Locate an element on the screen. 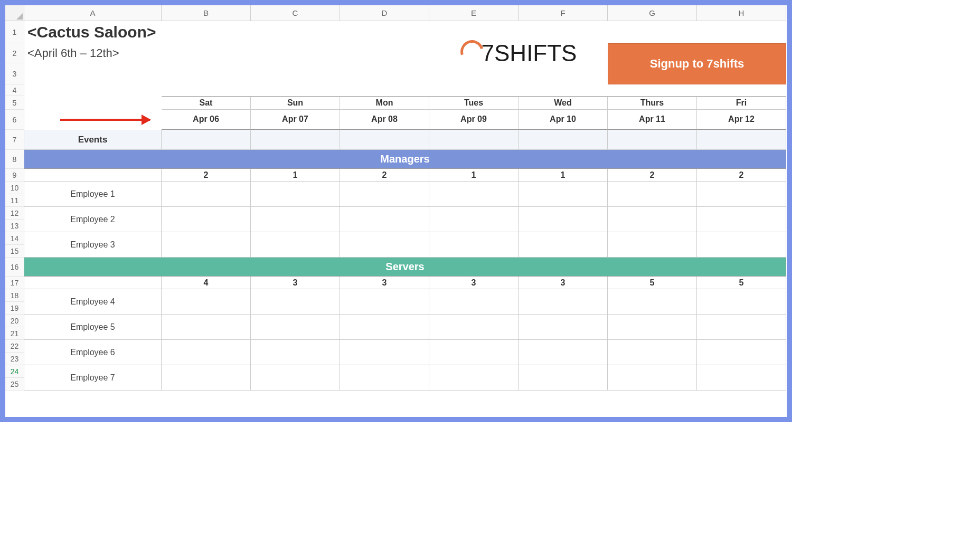  managers-section-bar: Managers is located at coordinates (406, 159).